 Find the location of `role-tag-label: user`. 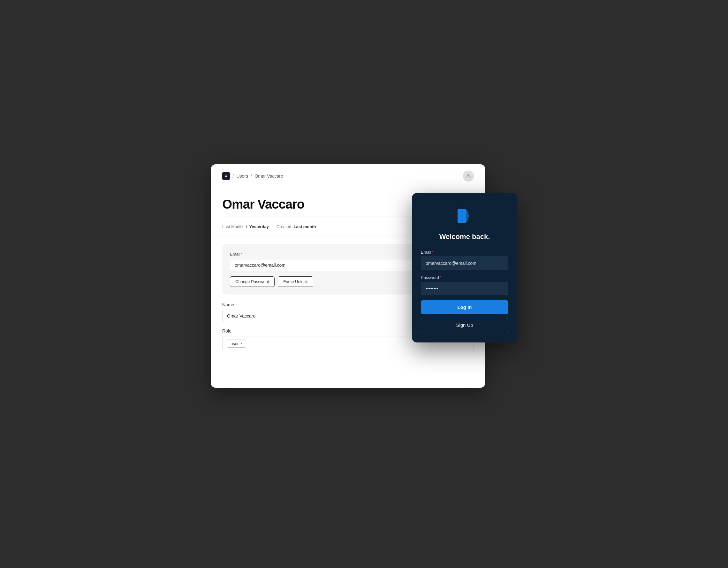

role-tag-label: user is located at coordinates (235, 344).